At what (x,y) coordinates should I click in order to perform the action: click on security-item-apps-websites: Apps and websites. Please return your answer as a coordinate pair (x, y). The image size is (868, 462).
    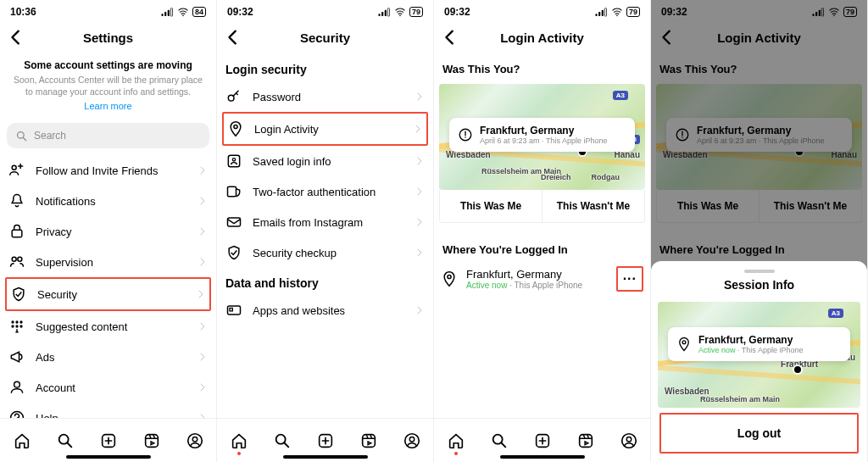
    Looking at the image, I should click on (326, 310).